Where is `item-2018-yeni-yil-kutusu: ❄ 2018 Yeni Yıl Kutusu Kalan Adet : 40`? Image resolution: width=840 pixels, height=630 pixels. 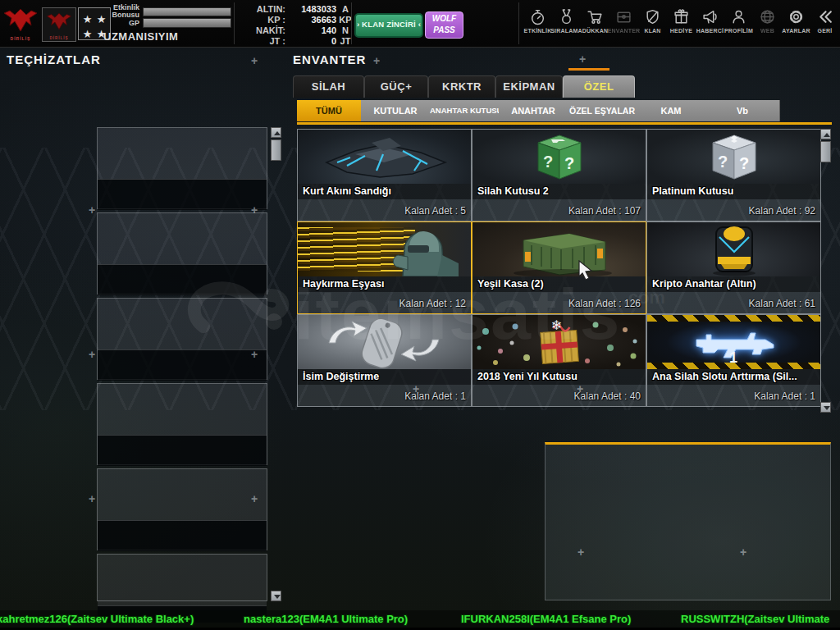
item-2018-yeni-yil-kutusu: ❄ 2018 Yeni Yıl Kutusu Kalan Adet : 40 is located at coordinates (559, 361).